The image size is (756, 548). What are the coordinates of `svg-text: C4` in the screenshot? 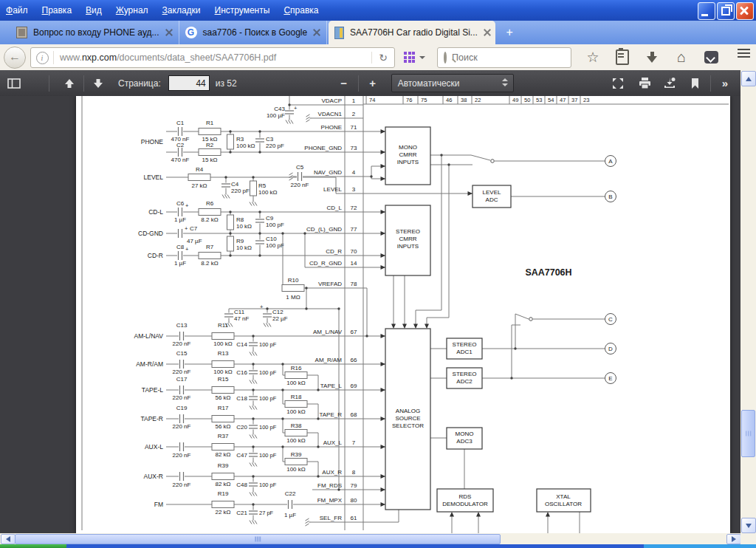 It's located at (235, 185).